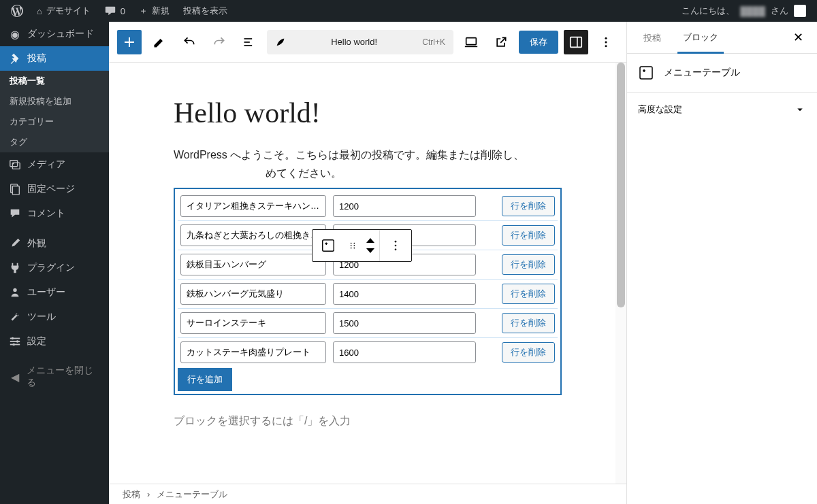  I want to click on outline-button, so click(249, 42).